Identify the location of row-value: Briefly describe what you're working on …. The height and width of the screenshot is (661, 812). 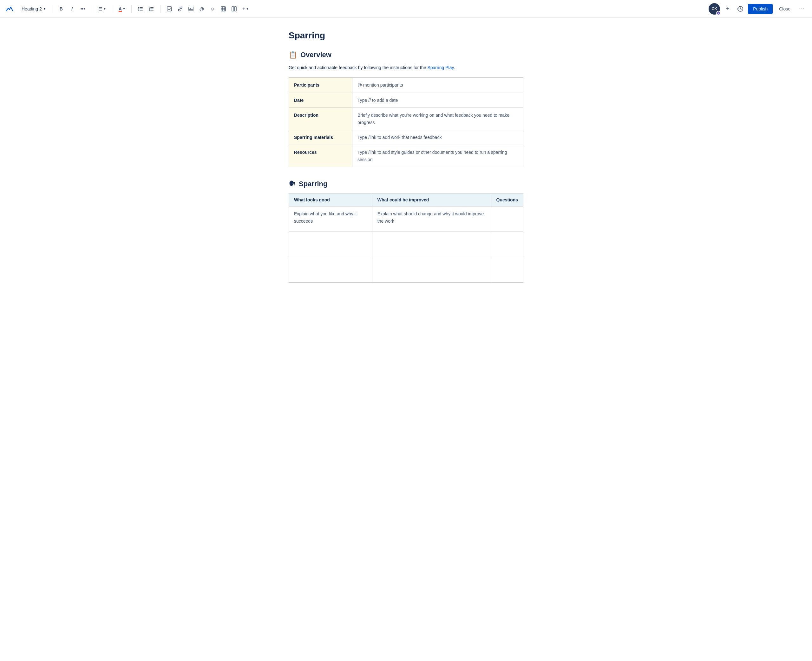
(438, 119).